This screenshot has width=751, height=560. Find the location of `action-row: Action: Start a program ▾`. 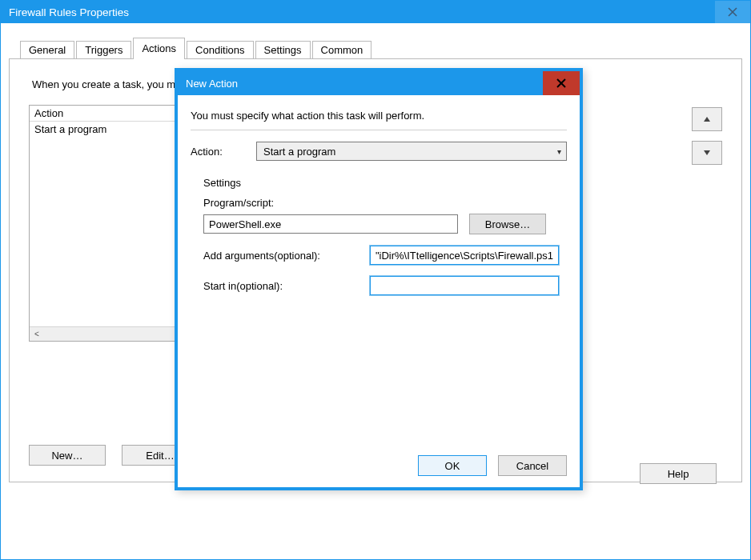

action-row: Action: Start a program ▾ is located at coordinates (379, 151).